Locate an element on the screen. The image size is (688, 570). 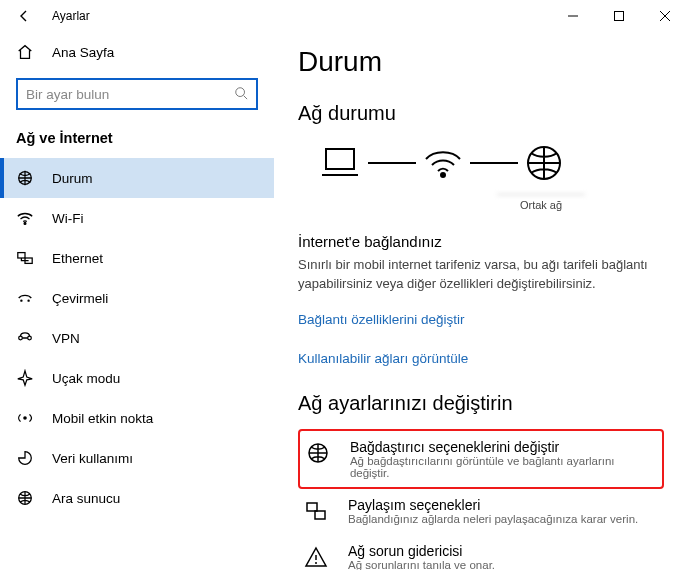
sidebar-item-label: Ara sunucu is located at coordinates (86, 498).